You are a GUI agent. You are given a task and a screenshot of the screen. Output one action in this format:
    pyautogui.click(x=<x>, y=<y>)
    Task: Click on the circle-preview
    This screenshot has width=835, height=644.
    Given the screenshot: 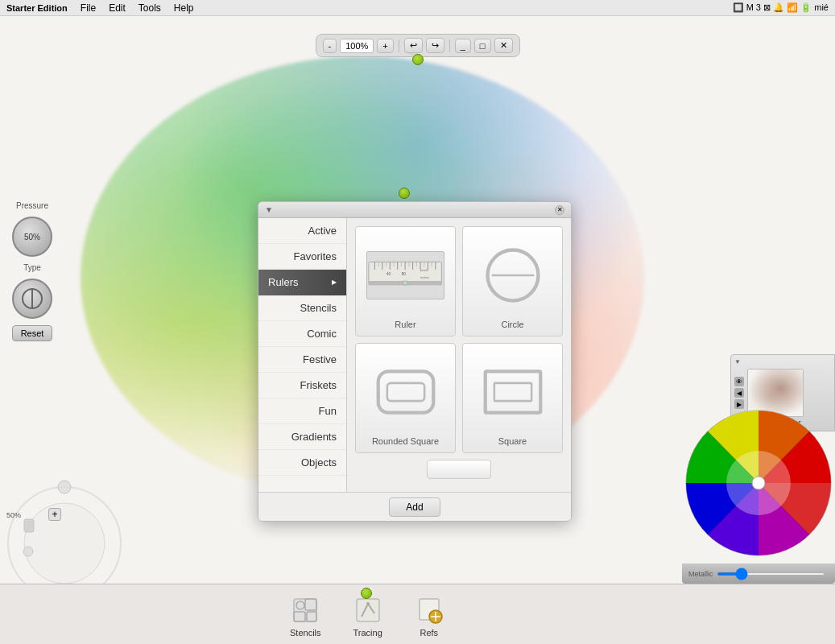 What is the action you would take?
    pyautogui.click(x=512, y=275)
    